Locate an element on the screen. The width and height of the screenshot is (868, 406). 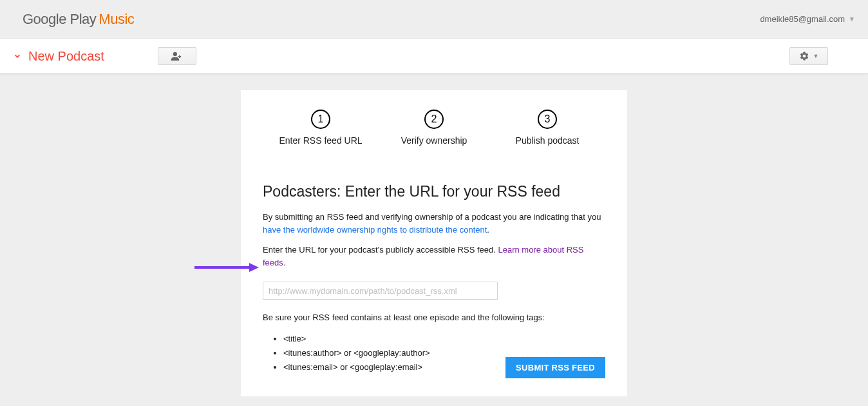
settings-button: ▼ is located at coordinates (809, 56).